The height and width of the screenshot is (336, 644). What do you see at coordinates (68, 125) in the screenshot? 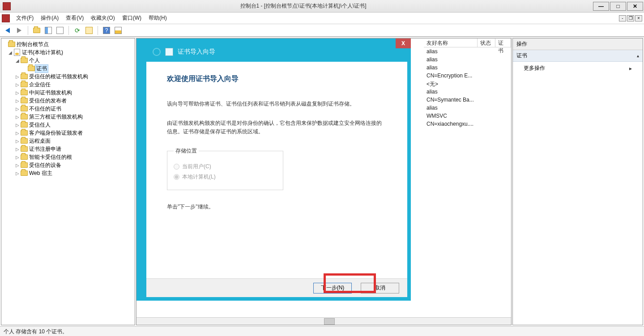
I see `tree-item: ▷受信任人` at bounding box center [68, 125].